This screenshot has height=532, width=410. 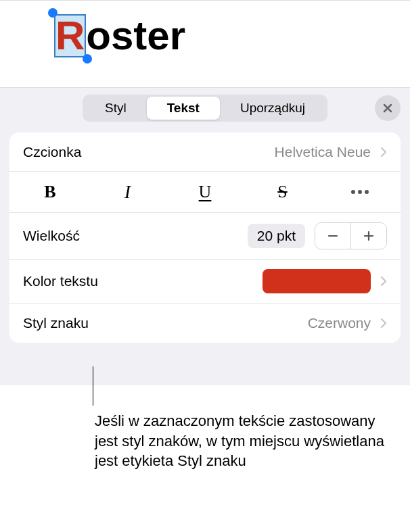 I want to click on text-color-swatch, so click(x=317, y=281).